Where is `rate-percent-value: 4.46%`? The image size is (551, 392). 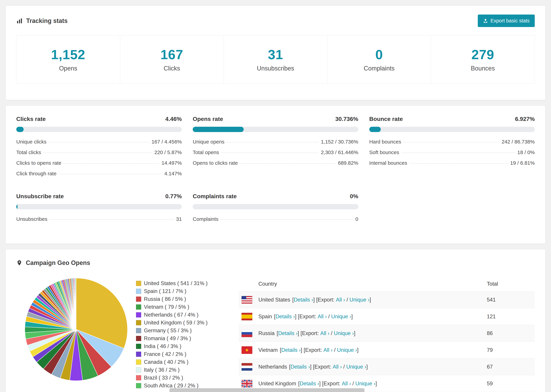 rate-percent-value: 4.46% is located at coordinates (174, 119).